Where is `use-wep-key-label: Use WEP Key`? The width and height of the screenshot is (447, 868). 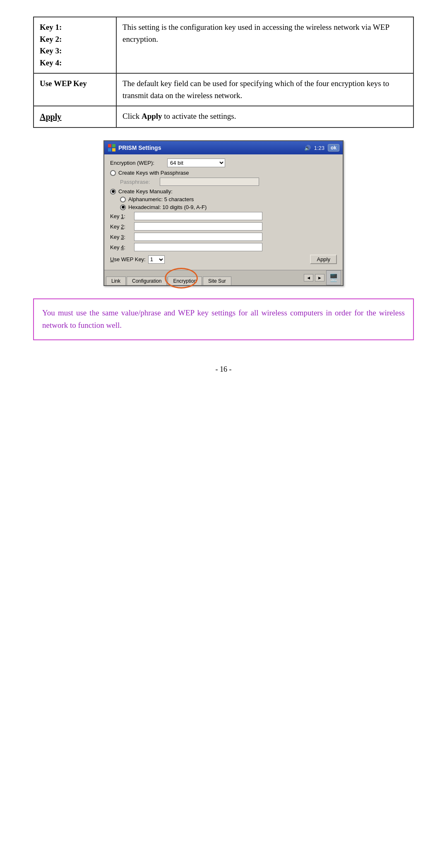 use-wep-key-label: Use WEP Key is located at coordinates (63, 84).